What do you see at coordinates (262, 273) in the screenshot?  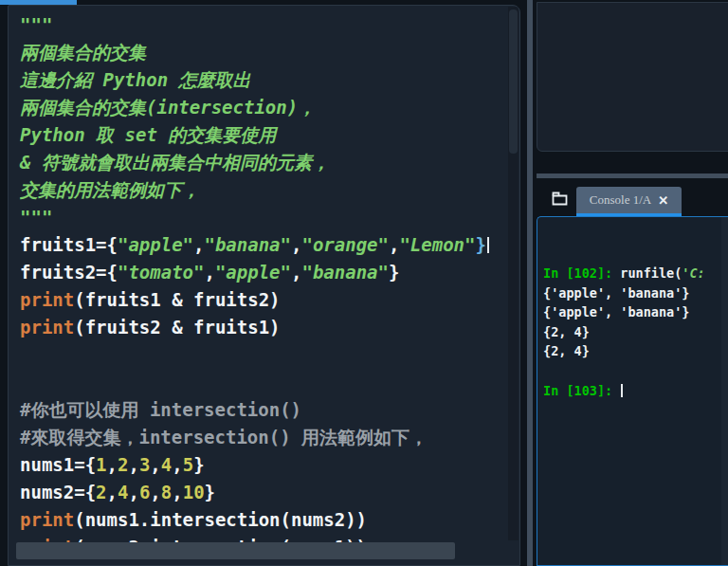 I see `code-line: fruits2={"tomato","apple","banana"}` at bounding box center [262, 273].